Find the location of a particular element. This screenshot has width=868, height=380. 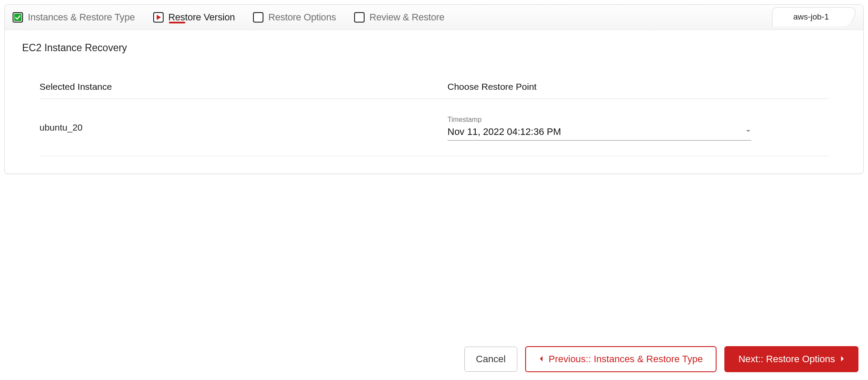

col-selected-instance: Selected Instance is located at coordinates (76, 87).